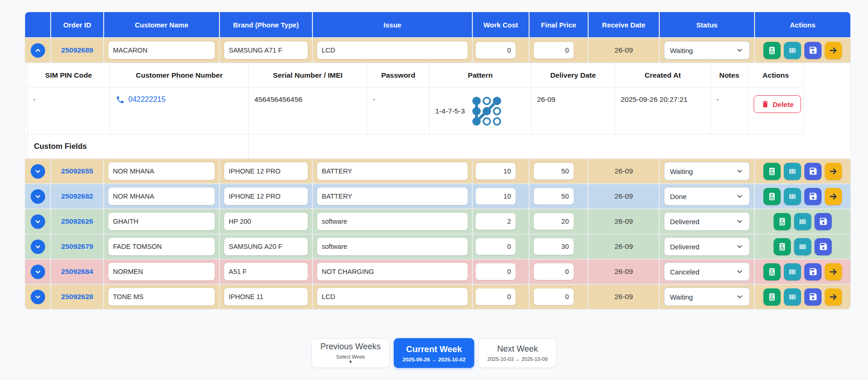 The height and width of the screenshot is (380, 868). Describe the element at coordinates (783, 104) in the screenshot. I see `delete-button-label: Delete` at that location.